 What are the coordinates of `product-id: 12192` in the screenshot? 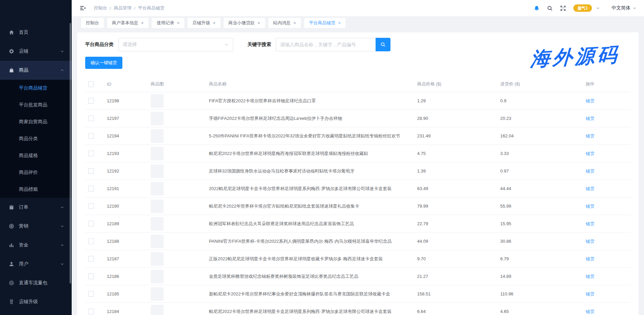 It's located at (120, 171).